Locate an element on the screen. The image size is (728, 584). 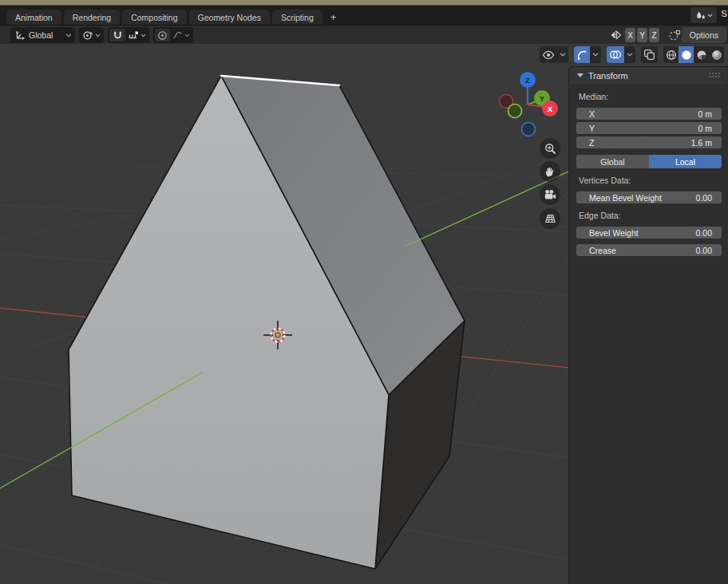
gizmo-neg-y-ball is located at coordinates (516, 112).